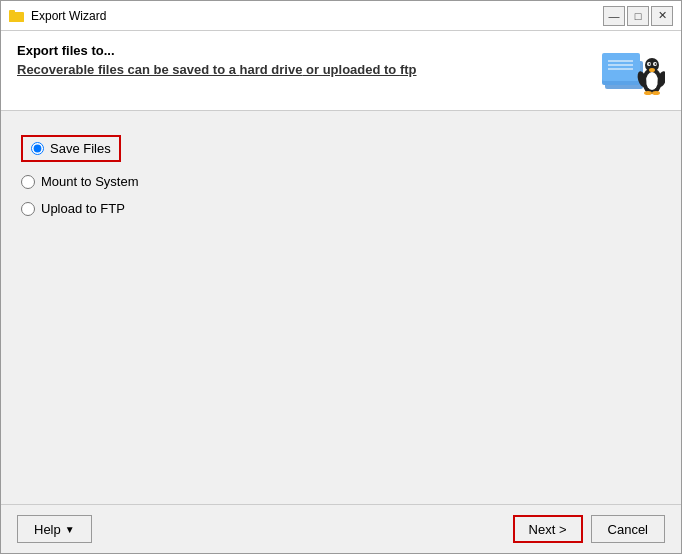  I want to click on subtitle-ftp: ftp, so click(408, 70).